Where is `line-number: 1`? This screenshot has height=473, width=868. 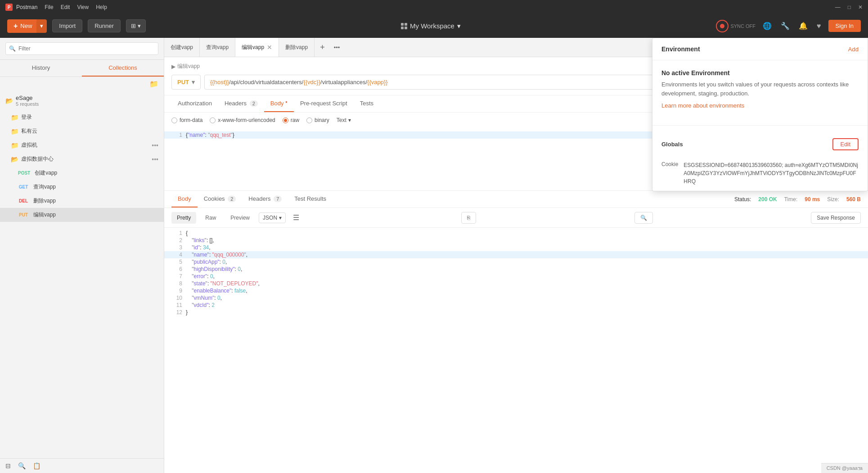
line-number: 1 is located at coordinates (177, 233).